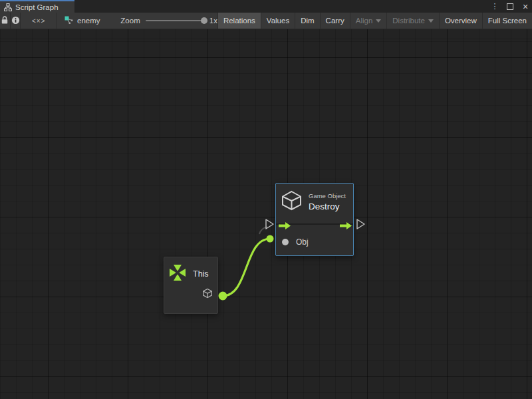 The width and height of the screenshot is (532, 399). I want to click on node-destroy-body: Obj, so click(315, 245).